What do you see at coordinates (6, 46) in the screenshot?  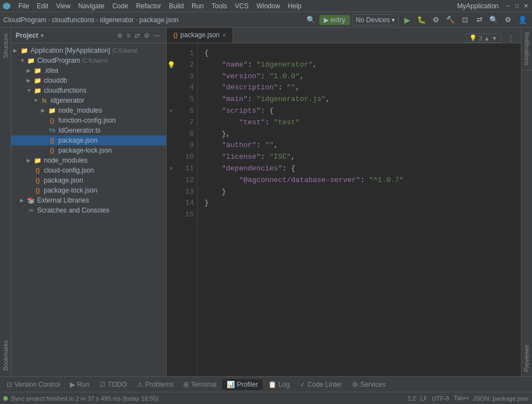 I see `structure-tab: Structure` at bounding box center [6, 46].